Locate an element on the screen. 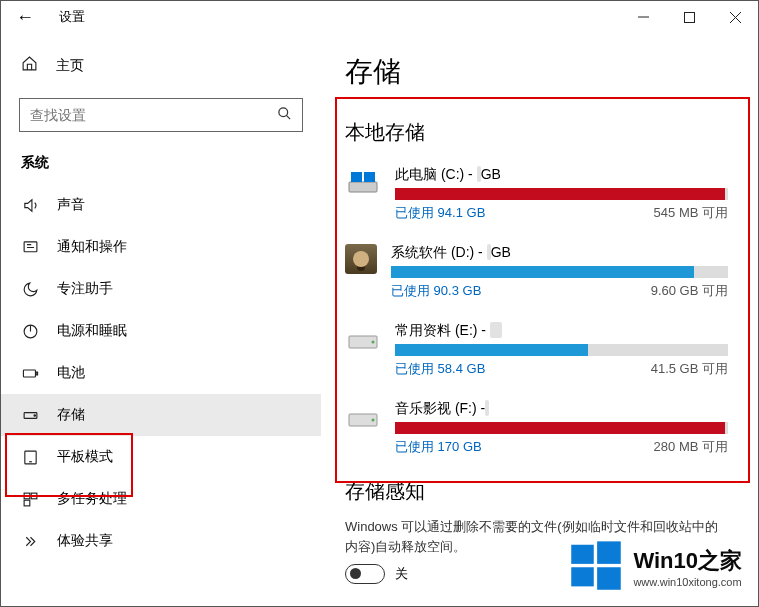 This screenshot has width=759, height=607. drive-title: 系统软件 (D:) - GB is located at coordinates (560, 253).